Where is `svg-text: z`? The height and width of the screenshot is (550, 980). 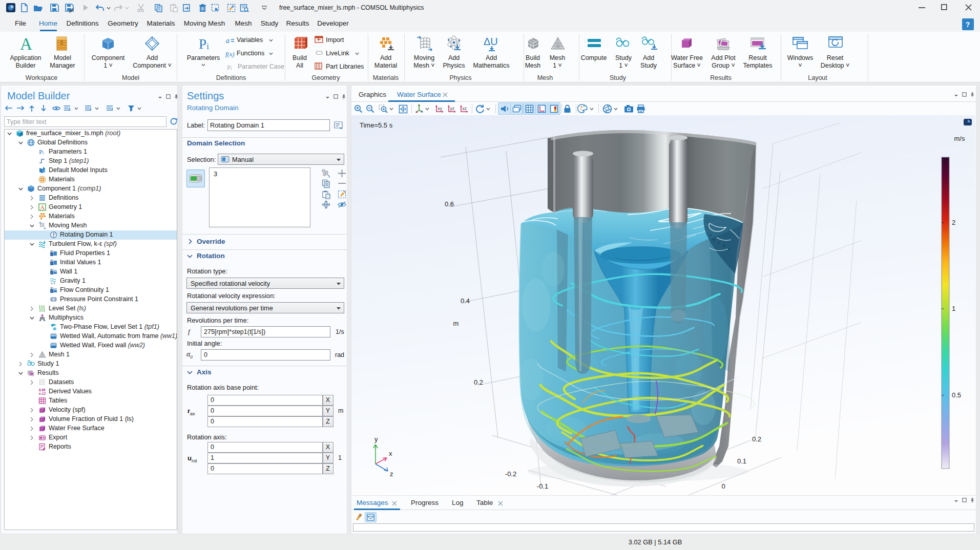 svg-text: z is located at coordinates (391, 474).